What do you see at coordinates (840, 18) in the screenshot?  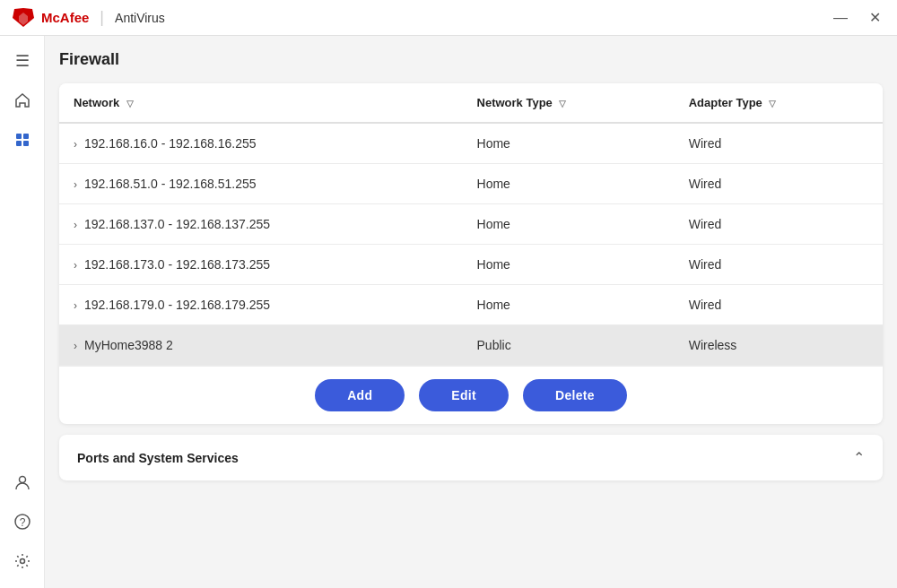 I see `minimize-button: ―` at bounding box center [840, 18].